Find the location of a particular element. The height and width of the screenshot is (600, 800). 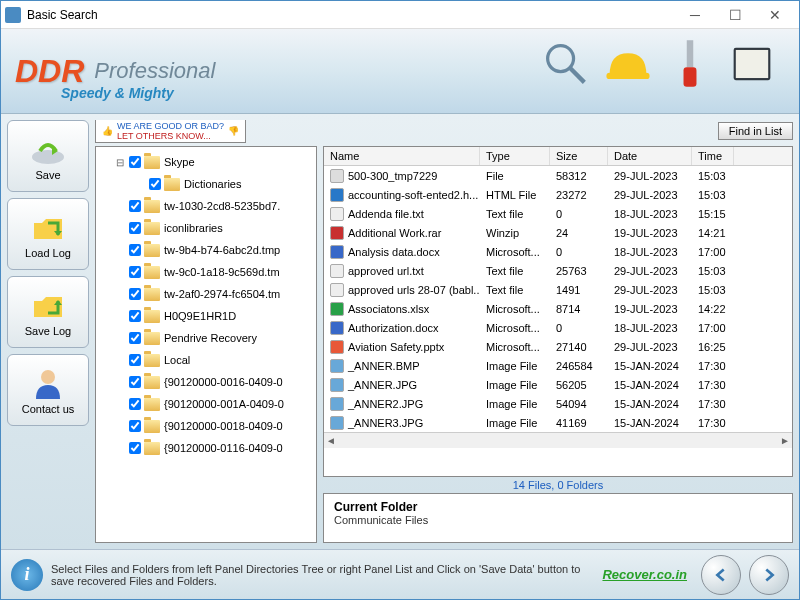

contact-us-button-icon is located at coordinates (48, 383).